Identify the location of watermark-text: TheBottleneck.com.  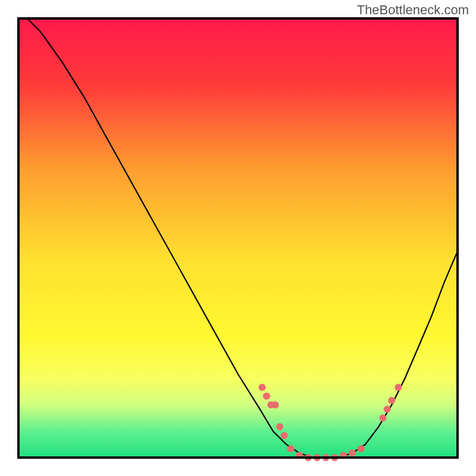
(413, 10).